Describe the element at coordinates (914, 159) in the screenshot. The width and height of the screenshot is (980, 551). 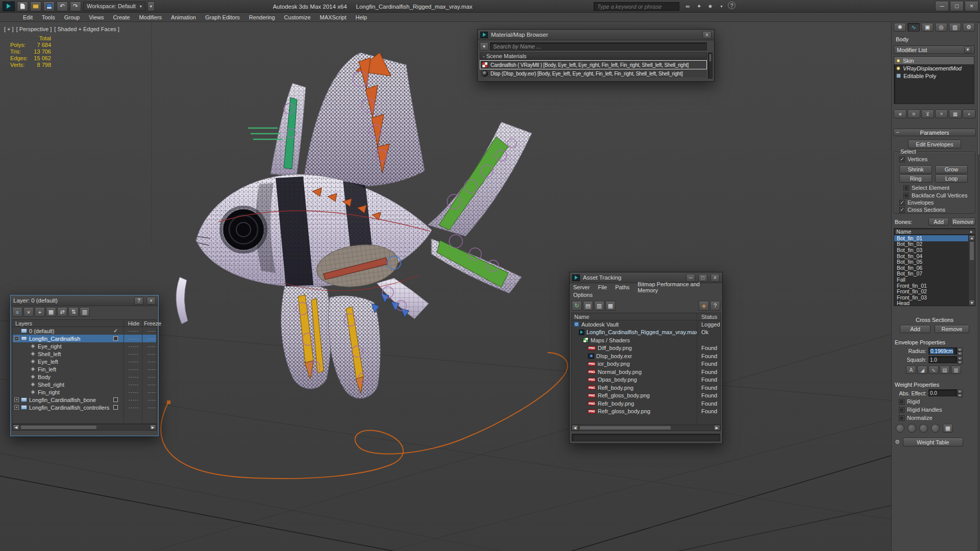
I see `vertices-checkbox: ✓Vertices` at that location.